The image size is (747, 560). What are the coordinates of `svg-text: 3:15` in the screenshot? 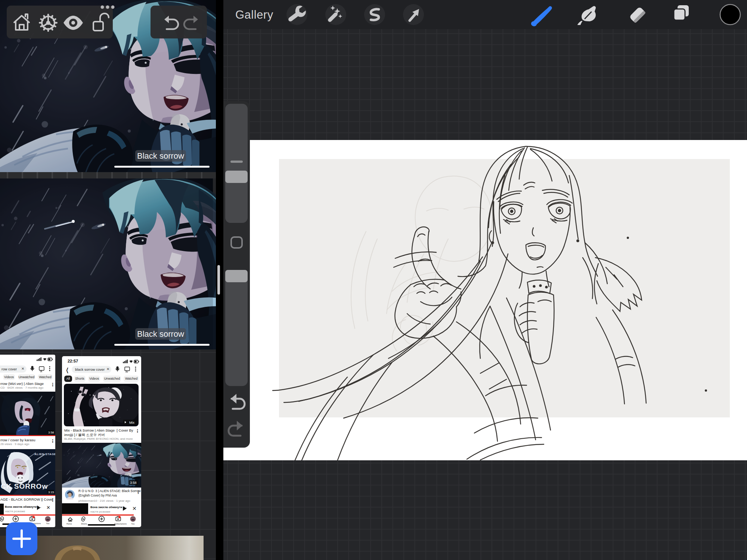 It's located at (51, 492).